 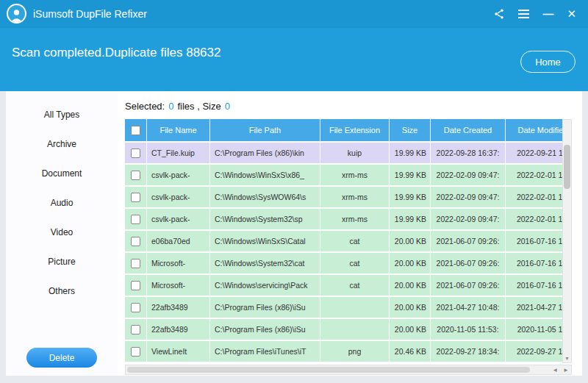 What do you see at coordinates (548, 62) in the screenshot?
I see `home-button: Home` at bounding box center [548, 62].